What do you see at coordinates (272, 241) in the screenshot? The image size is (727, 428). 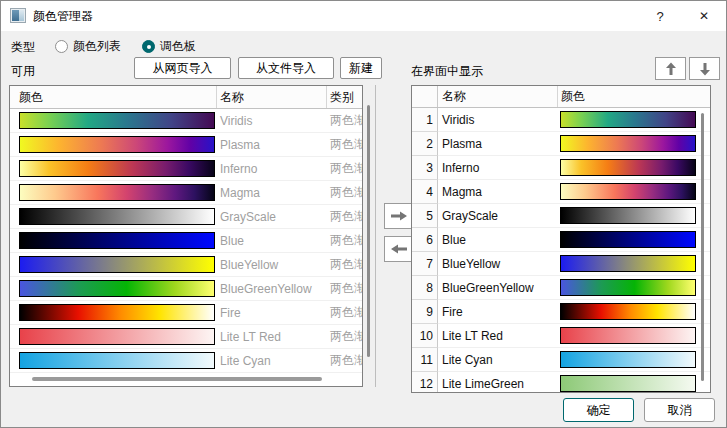 I see `palette-name: Blue` at bounding box center [272, 241].